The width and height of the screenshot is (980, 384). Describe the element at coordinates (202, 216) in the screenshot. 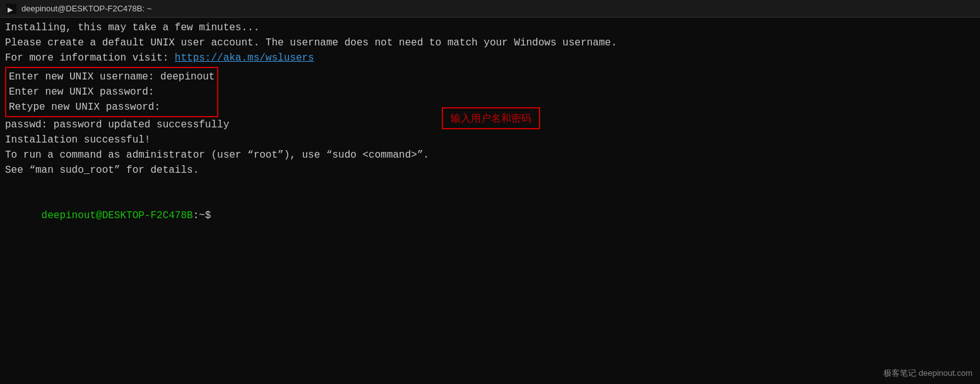

I see `prompt-suffix: :~$` at that location.